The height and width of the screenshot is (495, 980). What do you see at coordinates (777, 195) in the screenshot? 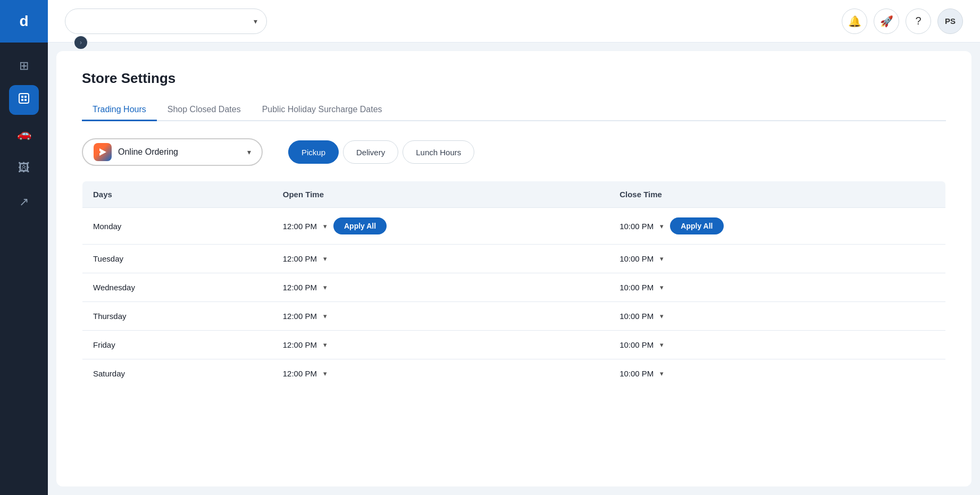
I see `header-close-time: Close Time` at bounding box center [777, 195].